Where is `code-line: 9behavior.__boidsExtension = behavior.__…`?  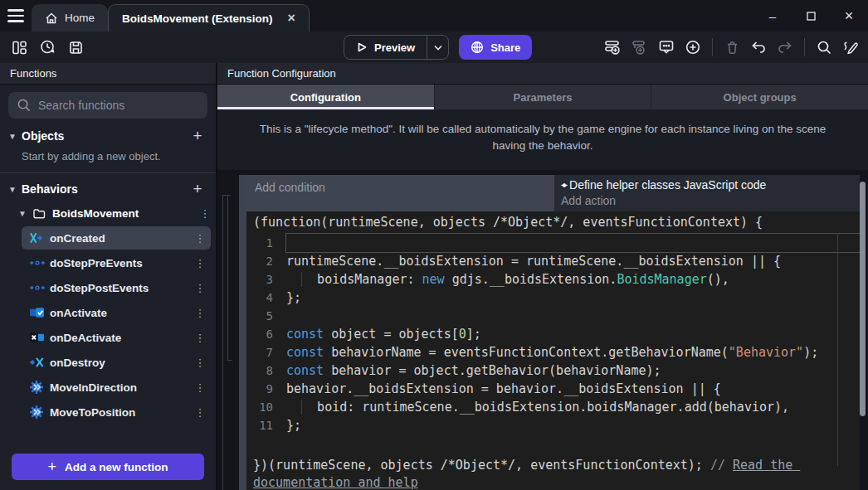 code-line: 9behavior.__boidsExtension = behavior.__… is located at coordinates (553, 389).